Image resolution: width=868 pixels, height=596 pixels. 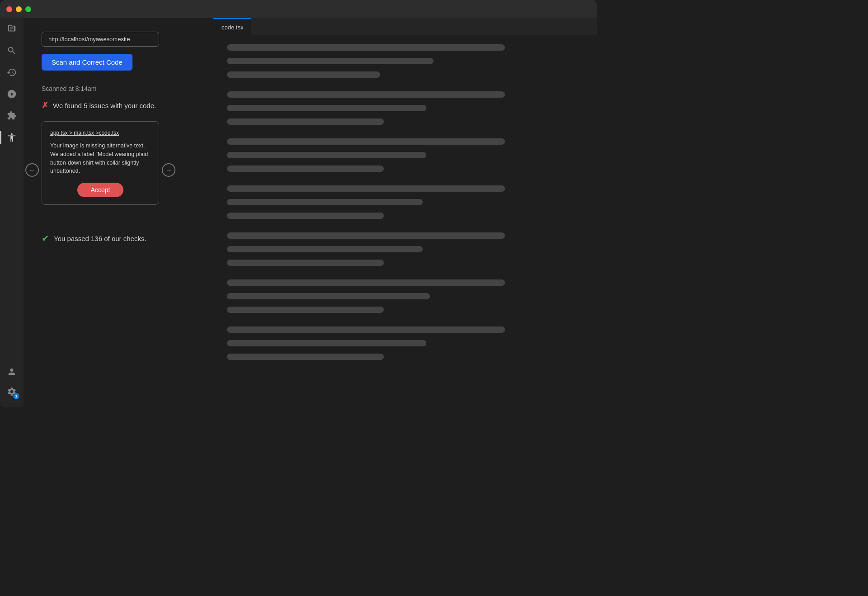 I want to click on passed-row: ✔ You passed 136 of our checks., so click(x=118, y=238).